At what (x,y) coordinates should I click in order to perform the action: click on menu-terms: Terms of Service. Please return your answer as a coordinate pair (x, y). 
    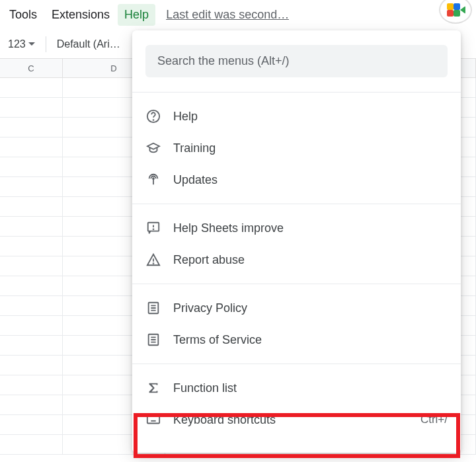
    Looking at the image, I should click on (296, 340).